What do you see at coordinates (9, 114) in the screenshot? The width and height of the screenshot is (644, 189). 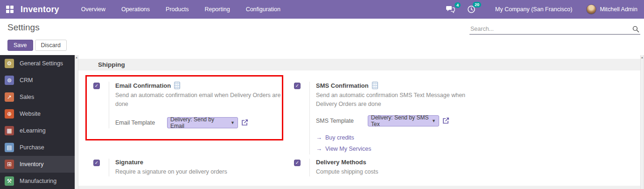 I see `globe-icon: ⊕` at bounding box center [9, 114].